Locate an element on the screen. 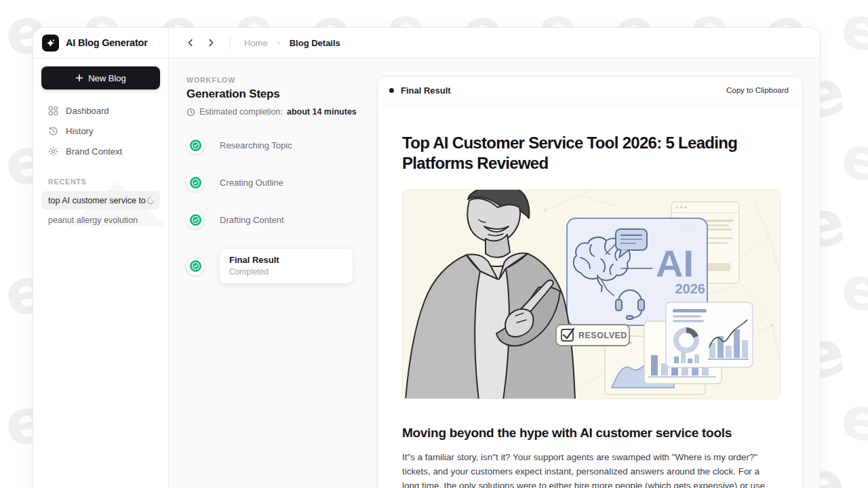 Image resolution: width=868 pixels, height=488 pixels. workflow-estimate: Estimated completion: about 14 minutes is located at coordinates (282, 112).